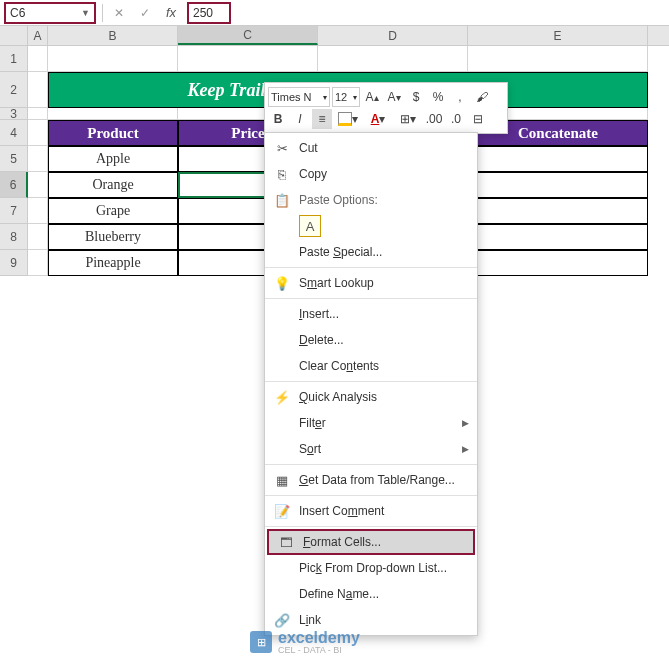 This screenshot has height=663, width=669. I want to click on increase-decimal-icon: .00, so click(434, 119).